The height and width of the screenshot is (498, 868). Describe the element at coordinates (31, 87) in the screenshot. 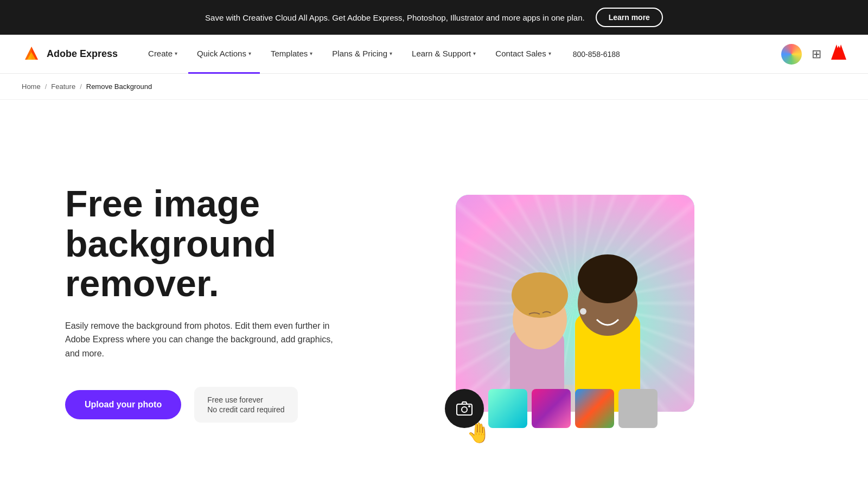

I see `breadcrumb-home: Home` at that location.